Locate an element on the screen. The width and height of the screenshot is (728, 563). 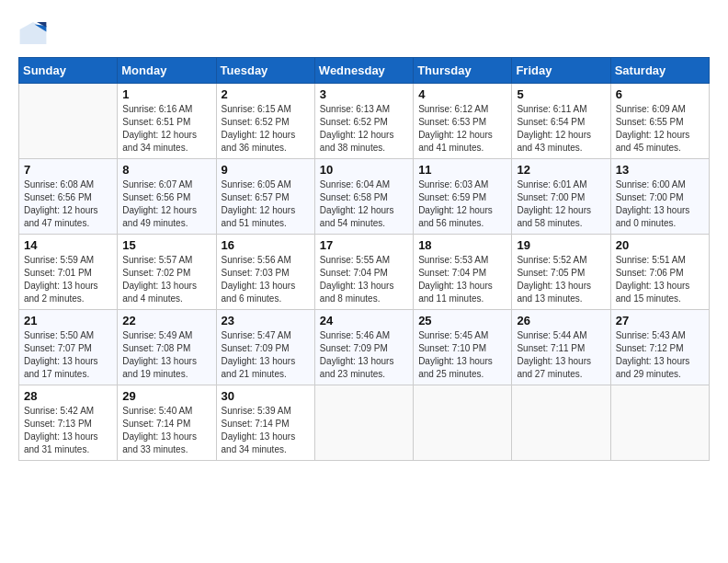
calendar-day-cell: 7Sunrise: 6:08 AM Sunset: 6:56 PM Daylig… is located at coordinates (68, 197).